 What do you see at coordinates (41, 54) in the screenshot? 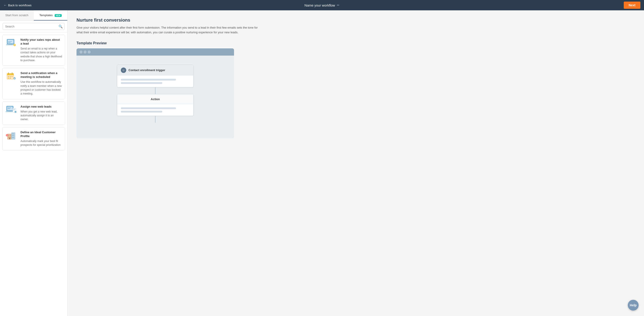
I see `template-desc: Send an email to a rep when a contact ta…` at bounding box center [41, 54].